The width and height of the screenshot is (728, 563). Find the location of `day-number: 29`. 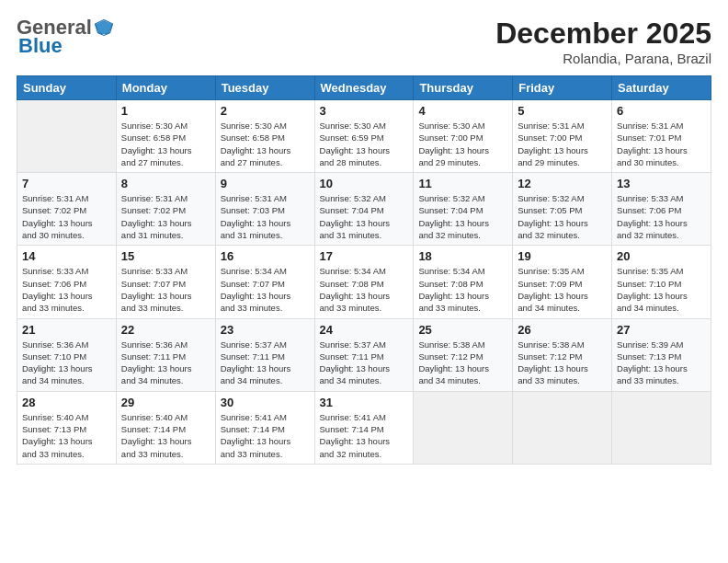

day-number: 29 is located at coordinates (165, 403).